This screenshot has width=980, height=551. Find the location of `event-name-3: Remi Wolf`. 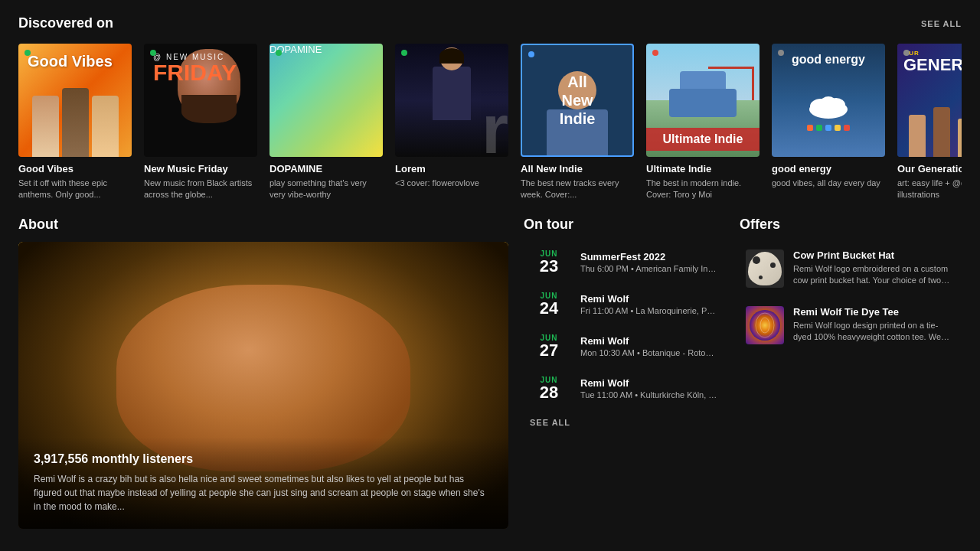

event-name-3: Remi Wolf is located at coordinates (649, 383).